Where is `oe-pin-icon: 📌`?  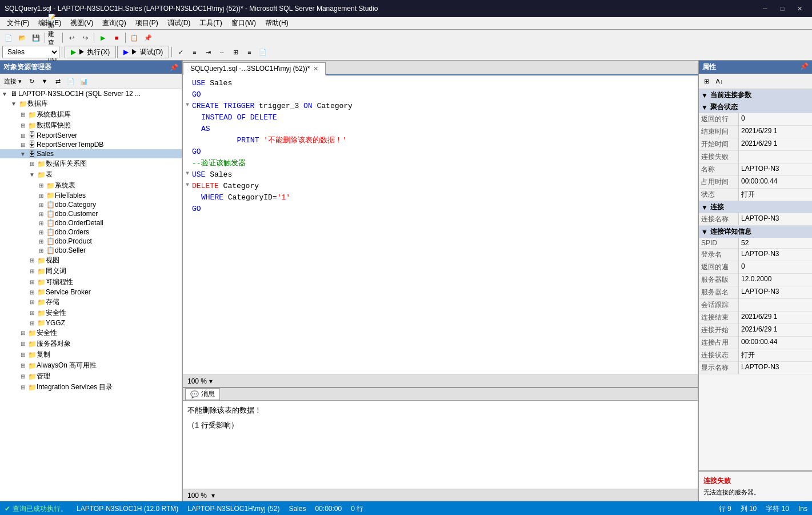 oe-pin-icon: 📌 is located at coordinates (174, 67).